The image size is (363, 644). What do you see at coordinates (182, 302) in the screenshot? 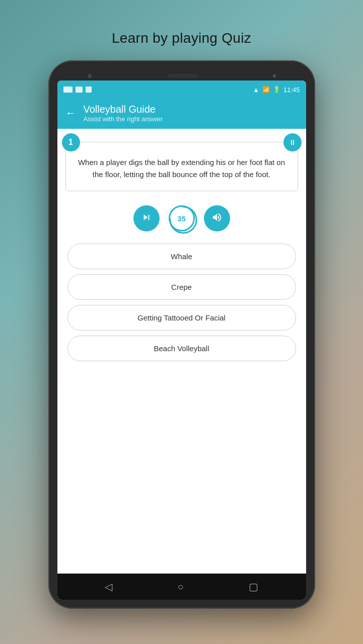
I see `options-container: Whale Crepe Getting Tattooed Or Facial B…` at bounding box center [182, 302].